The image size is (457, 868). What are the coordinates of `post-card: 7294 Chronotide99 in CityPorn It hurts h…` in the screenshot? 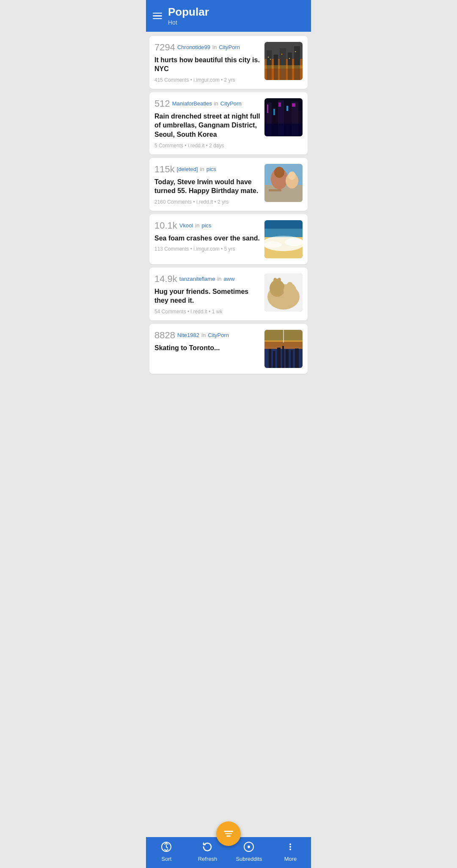 It's located at (228, 63).